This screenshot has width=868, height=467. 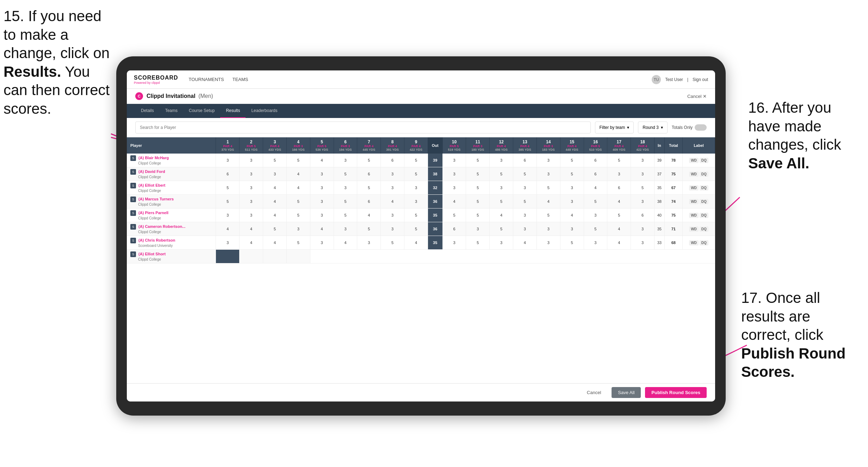 What do you see at coordinates (264, 111) in the screenshot?
I see `tab-leaderboards: Leaderboards` at bounding box center [264, 111].